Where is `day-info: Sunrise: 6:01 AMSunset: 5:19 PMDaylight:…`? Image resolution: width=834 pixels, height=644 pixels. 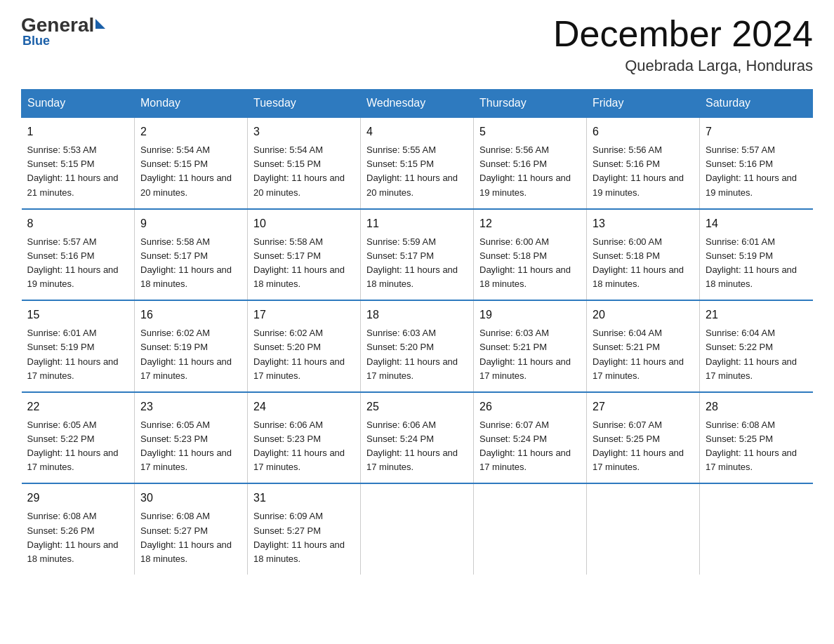 day-info: Sunrise: 6:01 AMSunset: 5:19 PMDaylight:… is located at coordinates (757, 264).